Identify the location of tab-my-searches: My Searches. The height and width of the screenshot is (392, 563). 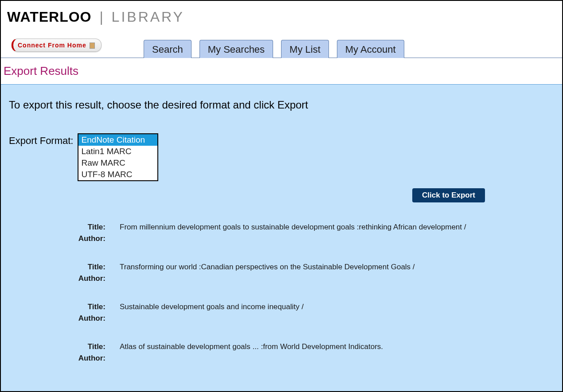
(236, 49).